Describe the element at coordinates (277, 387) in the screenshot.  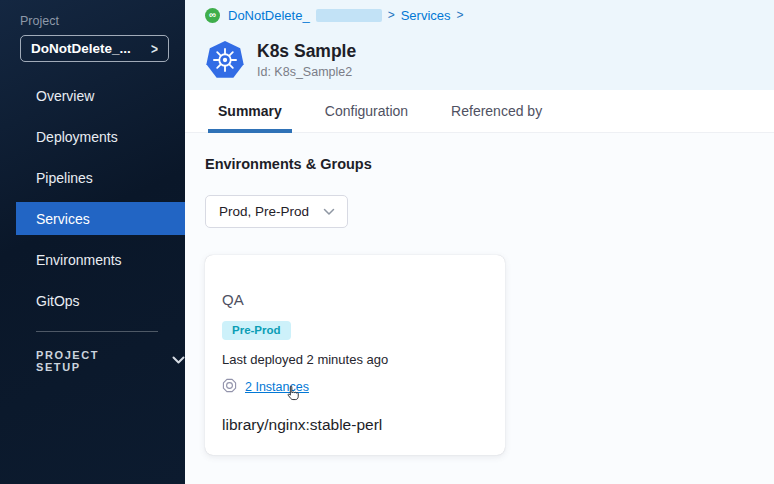
I see `instances-link: 2 Instances` at that location.